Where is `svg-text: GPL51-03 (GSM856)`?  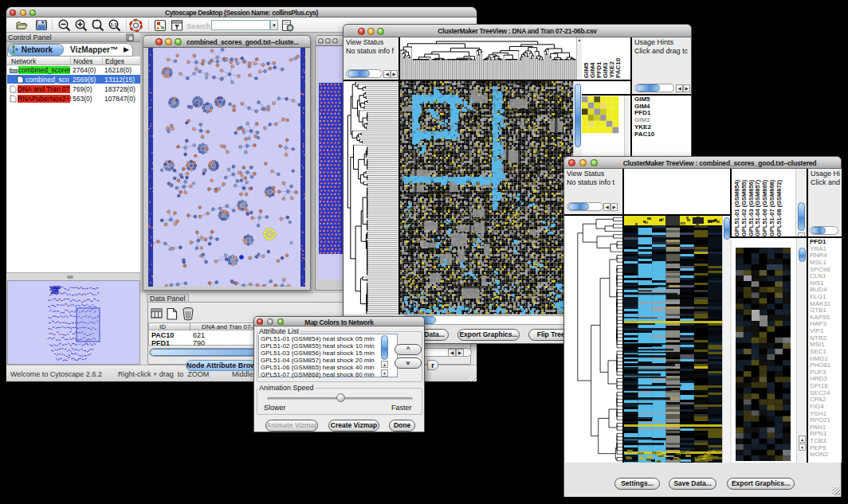 svg-text: GPL51-03 (GSM856) is located at coordinates (751, 208).